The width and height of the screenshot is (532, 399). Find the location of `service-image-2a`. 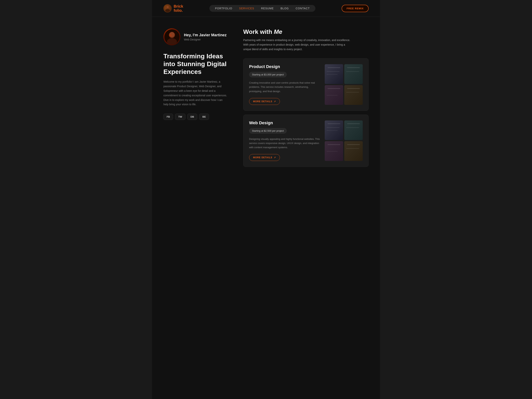

service-image-2a is located at coordinates (334, 130).